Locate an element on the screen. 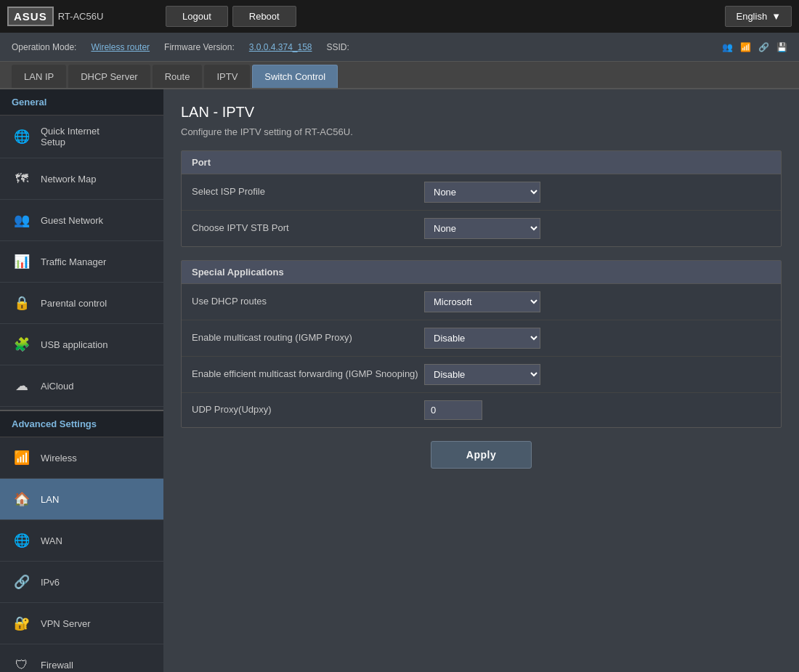 Image resolution: width=799 pixels, height=672 pixels. sidebar-item-label: VPN Server is located at coordinates (65, 623).